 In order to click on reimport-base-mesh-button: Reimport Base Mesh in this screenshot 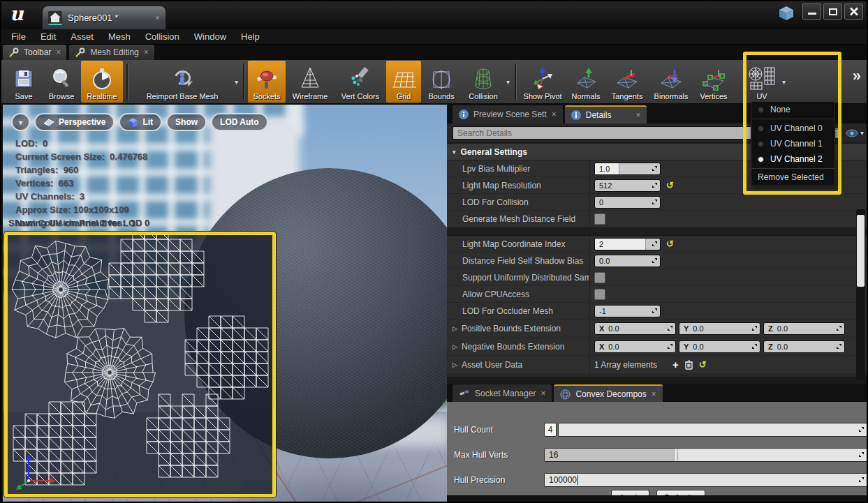, I will do `click(182, 82)`.